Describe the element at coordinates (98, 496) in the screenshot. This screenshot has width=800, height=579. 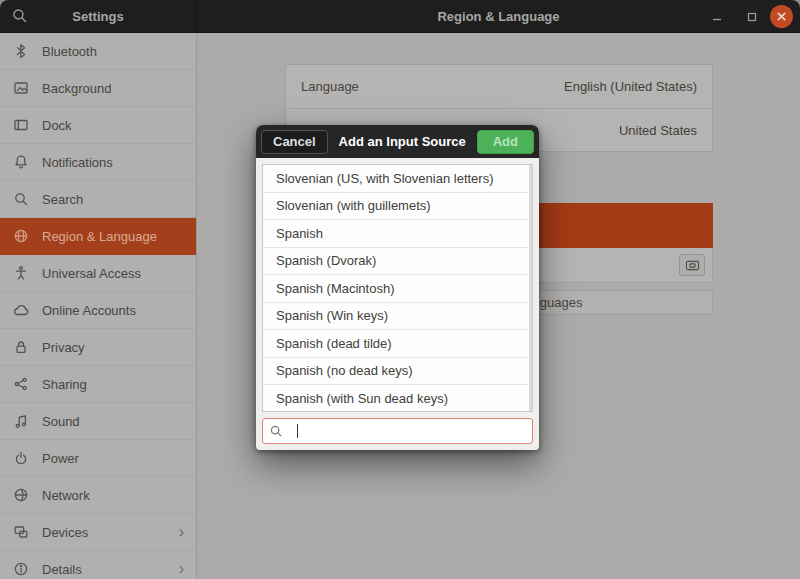
I see `sidebar-item-network: Network` at that location.